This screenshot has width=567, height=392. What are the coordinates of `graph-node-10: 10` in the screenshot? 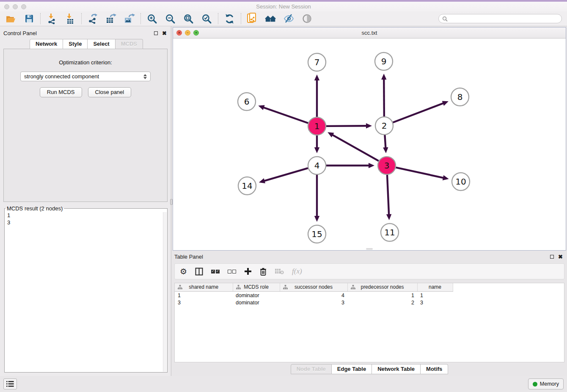 It's located at (461, 182).